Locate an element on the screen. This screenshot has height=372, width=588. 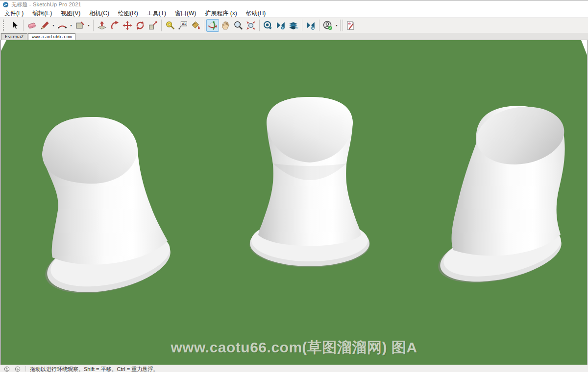
text-icon is located at coordinates (183, 25).